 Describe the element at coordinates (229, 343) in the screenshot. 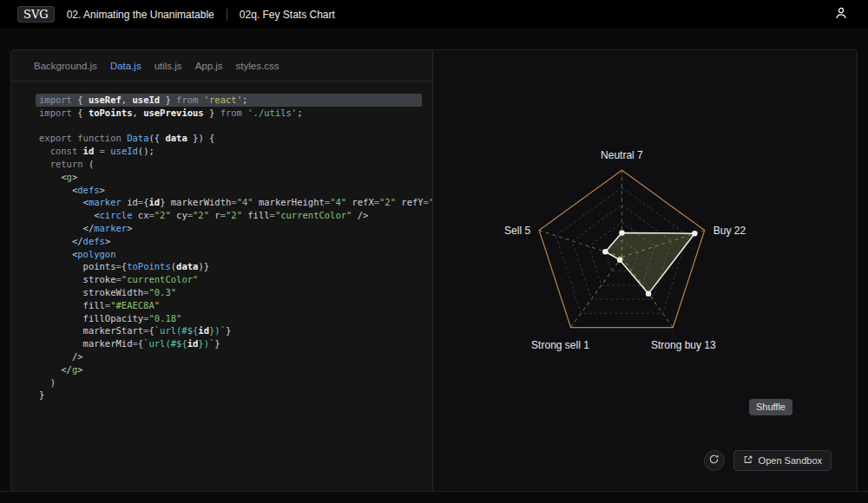

I see `code-line: markerMid={`url(#${id})`}` at that location.